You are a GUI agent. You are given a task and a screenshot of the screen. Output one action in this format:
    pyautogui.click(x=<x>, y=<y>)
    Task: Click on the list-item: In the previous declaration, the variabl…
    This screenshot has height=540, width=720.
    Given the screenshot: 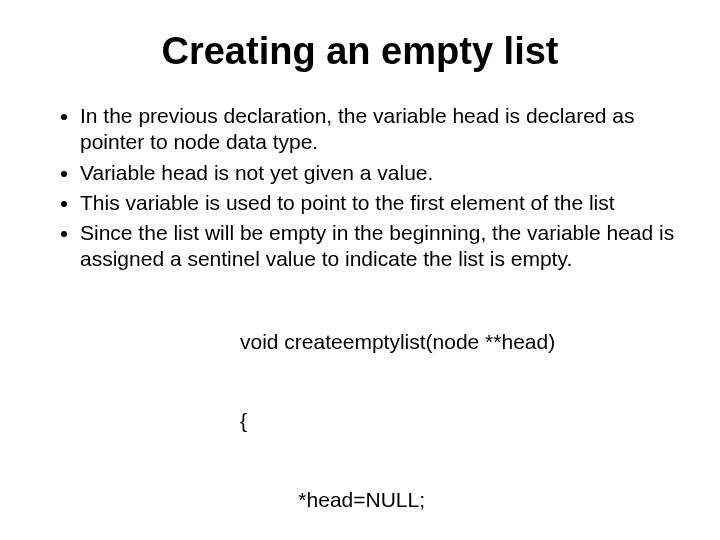 What is the action you would take?
    pyautogui.click(x=380, y=130)
    